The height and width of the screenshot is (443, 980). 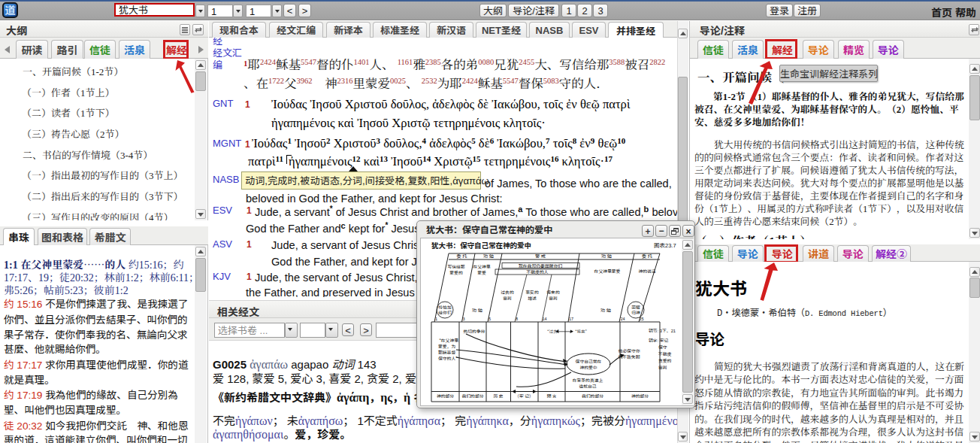 I want to click on svg-text: 蒙爱, so click(x=482, y=272).